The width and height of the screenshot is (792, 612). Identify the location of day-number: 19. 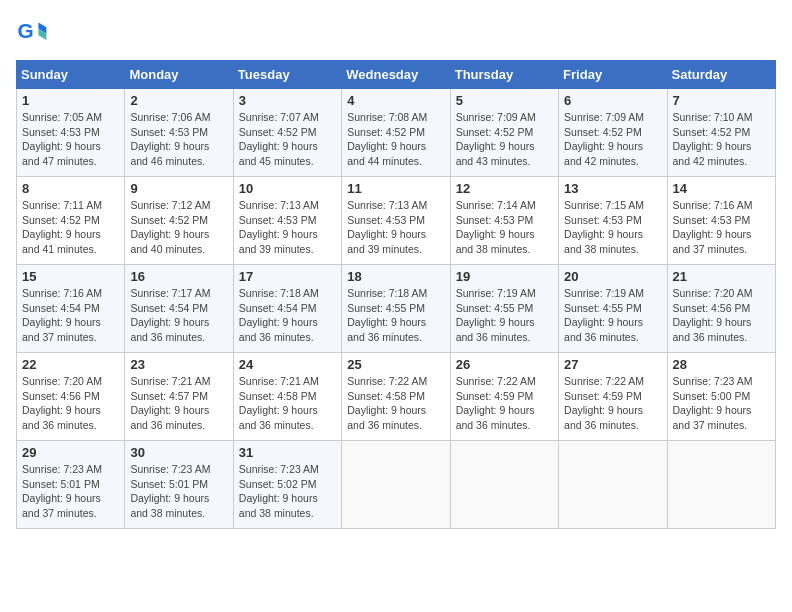
(504, 276).